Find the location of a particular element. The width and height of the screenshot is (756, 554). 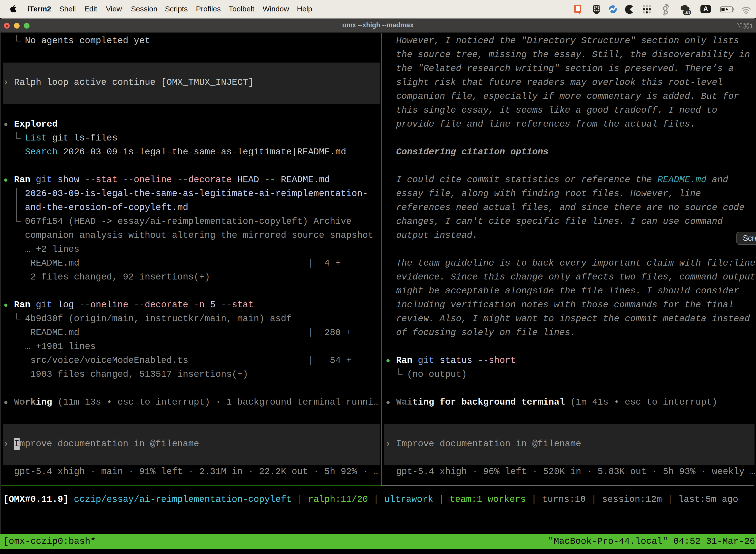

svg-text: ..61 is located at coordinates (687, 12).